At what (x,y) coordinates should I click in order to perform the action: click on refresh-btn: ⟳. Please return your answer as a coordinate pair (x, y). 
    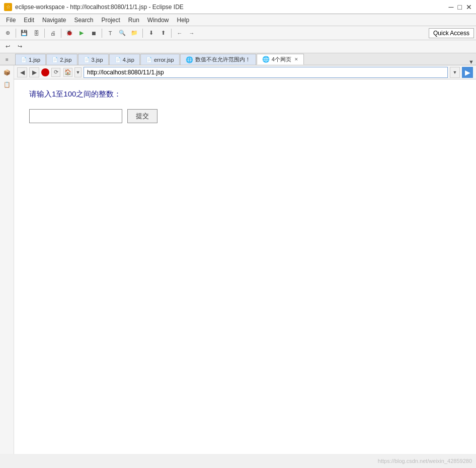
    Looking at the image, I should click on (56, 72).